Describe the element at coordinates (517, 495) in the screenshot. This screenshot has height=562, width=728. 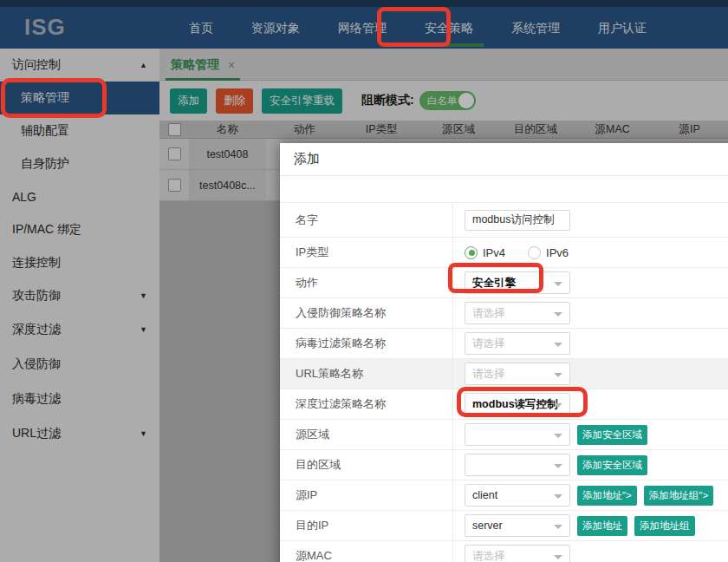
I see `src-ip-select: client` at that location.